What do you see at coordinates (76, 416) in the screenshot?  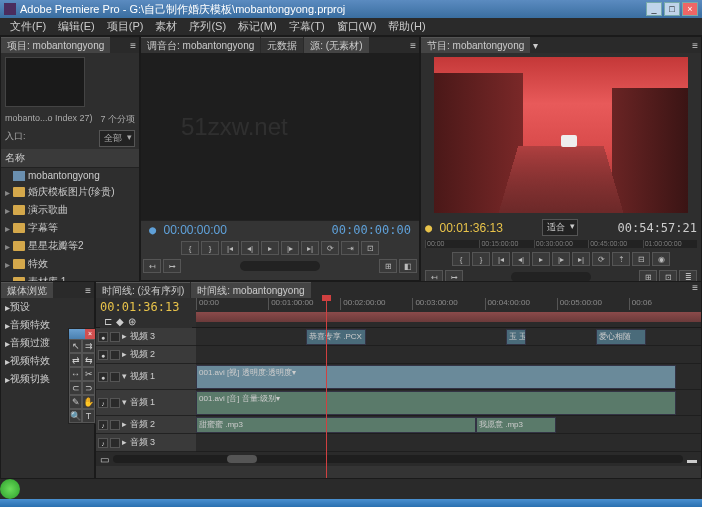 I see `zoom-tool: 🔍` at bounding box center [76, 416].